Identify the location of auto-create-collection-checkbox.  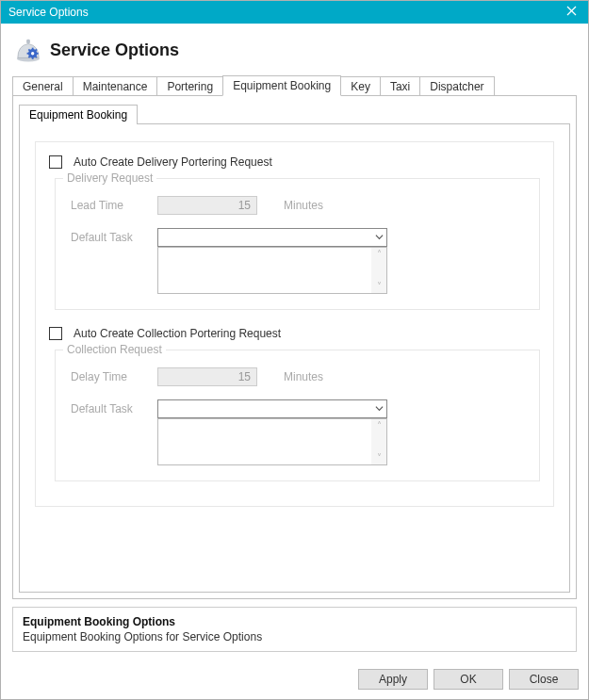
(56, 334).